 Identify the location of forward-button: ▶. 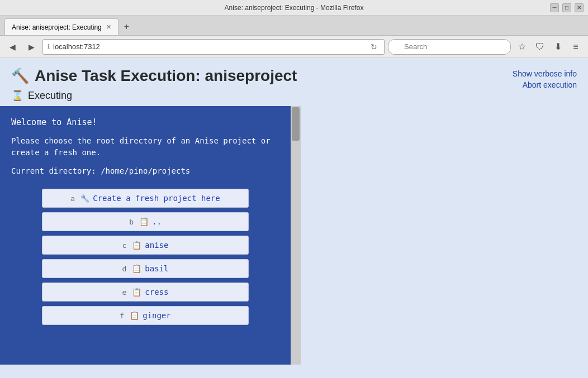
(31, 47).